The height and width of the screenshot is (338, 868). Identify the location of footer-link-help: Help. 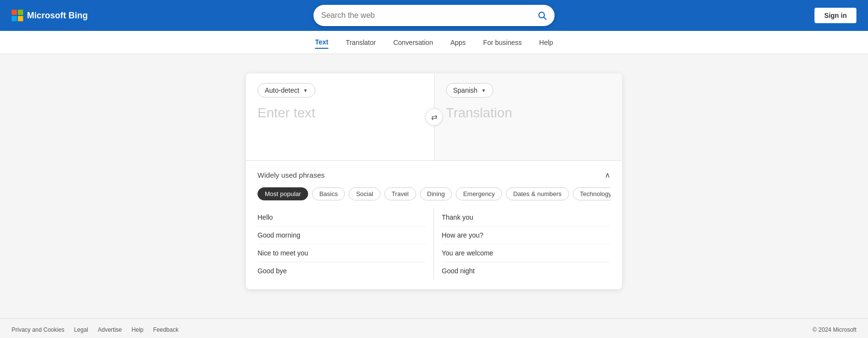
(138, 330).